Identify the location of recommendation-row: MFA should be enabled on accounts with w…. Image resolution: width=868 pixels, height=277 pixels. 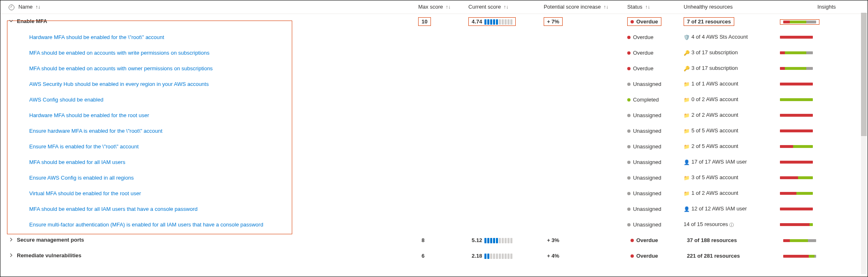
(434, 53).